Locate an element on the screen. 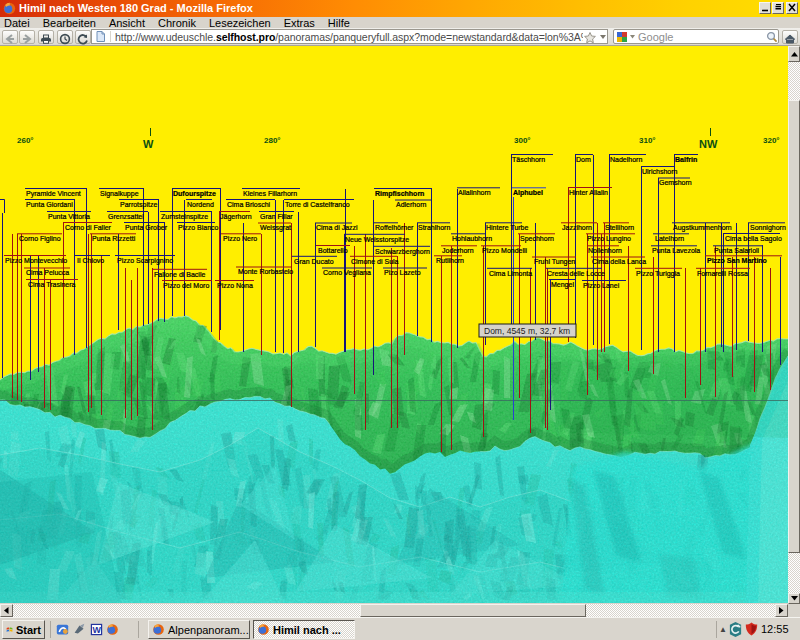 The width and height of the screenshot is (800, 640). svg-text: Cimone di Sula is located at coordinates (375, 262).